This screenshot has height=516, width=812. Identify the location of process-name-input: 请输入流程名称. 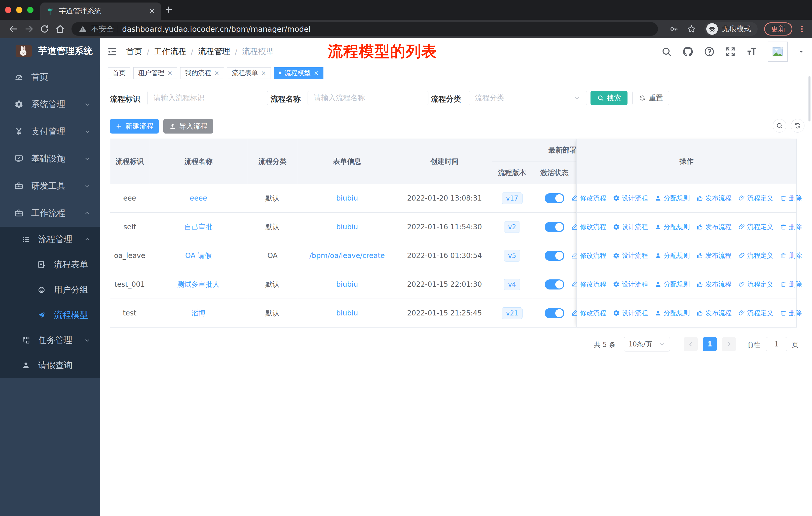
(368, 98).